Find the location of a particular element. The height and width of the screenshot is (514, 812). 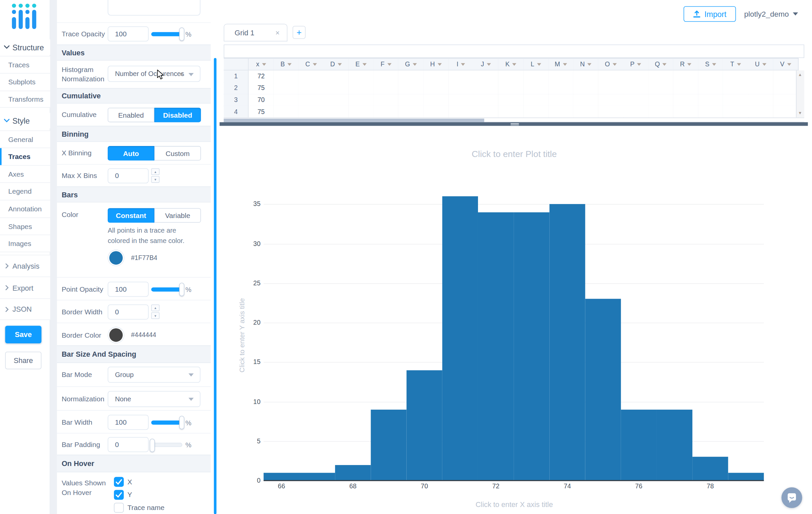

x-binning-auto-button: Auto is located at coordinates (131, 153).